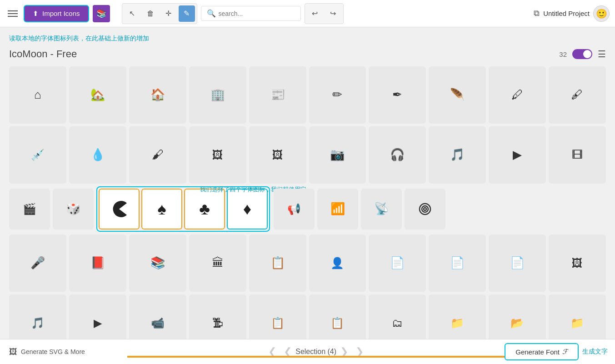  Describe the element at coordinates (186, 14) in the screenshot. I see `pencil-icon: ✎` at that location.